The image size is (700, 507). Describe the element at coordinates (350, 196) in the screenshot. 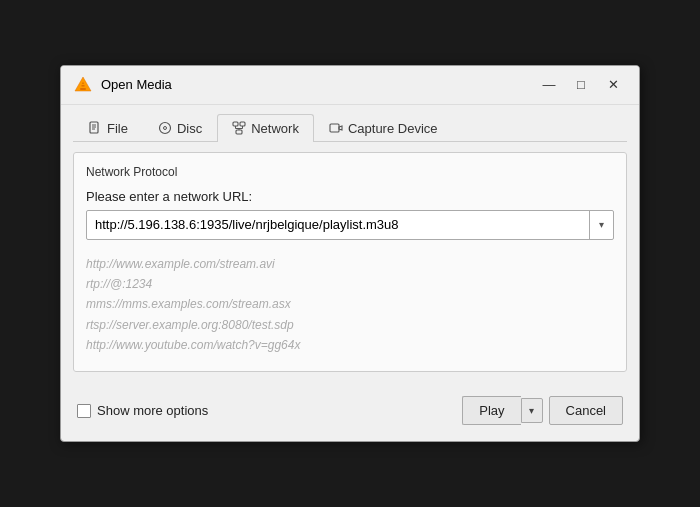

I see `url-field-label: Please enter a network URL:` at that location.